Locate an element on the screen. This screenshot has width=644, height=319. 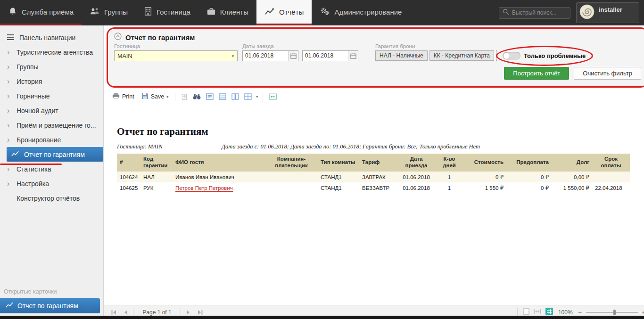
sidebar-item-travel-agencies: ›Туристические агентства is located at coordinates (52, 52).